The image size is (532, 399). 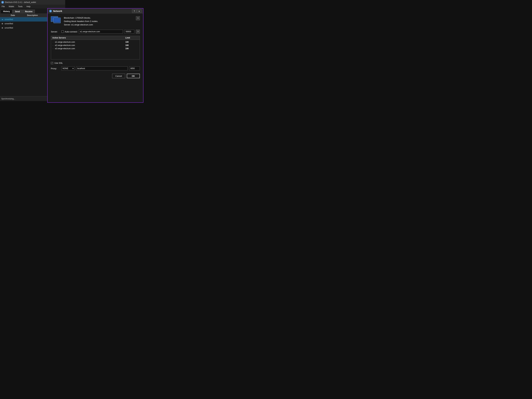 I want to click on dialog-title: Network, so click(x=58, y=11).